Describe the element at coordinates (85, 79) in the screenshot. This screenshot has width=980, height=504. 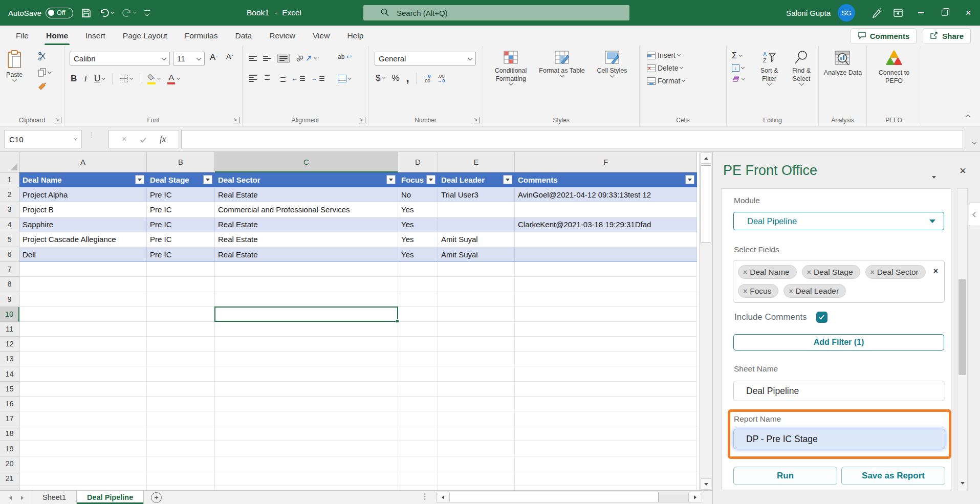
I see `italic-button: I` at that location.